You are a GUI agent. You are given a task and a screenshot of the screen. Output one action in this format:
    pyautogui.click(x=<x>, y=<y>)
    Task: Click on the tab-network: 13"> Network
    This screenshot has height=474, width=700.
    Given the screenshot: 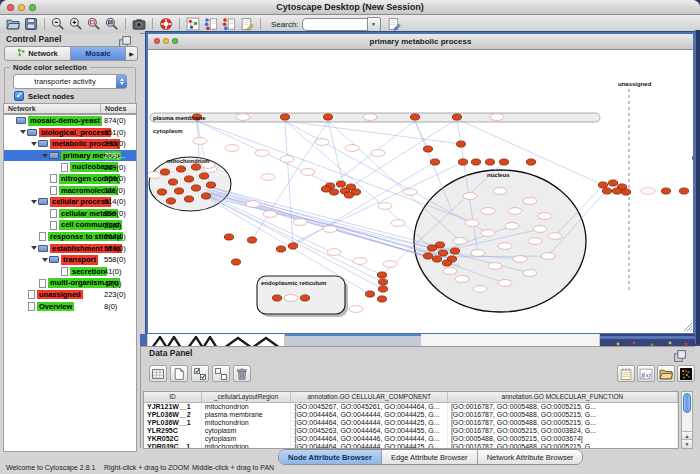 What is the action you would take?
    pyautogui.click(x=38, y=54)
    